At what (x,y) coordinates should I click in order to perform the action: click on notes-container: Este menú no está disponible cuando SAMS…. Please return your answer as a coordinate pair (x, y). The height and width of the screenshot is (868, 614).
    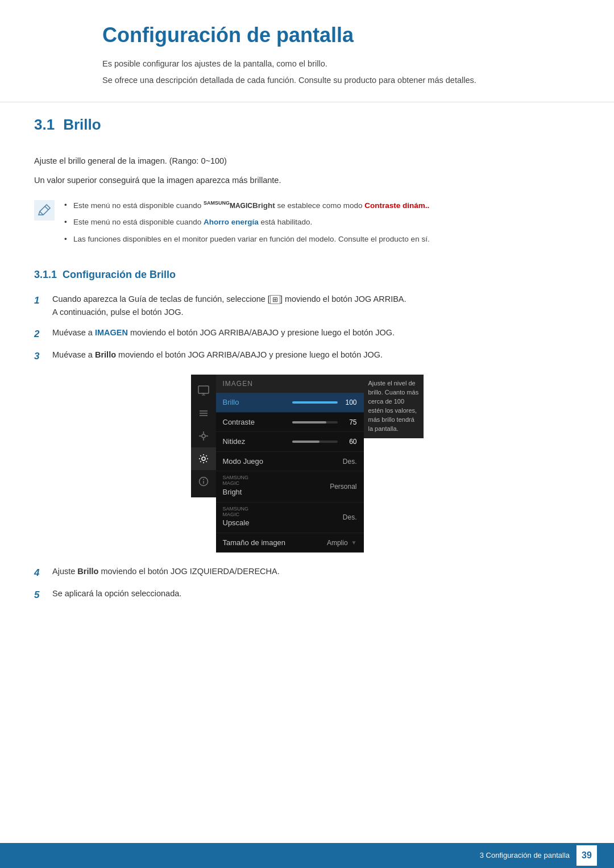
    Looking at the image, I should click on (307, 224).